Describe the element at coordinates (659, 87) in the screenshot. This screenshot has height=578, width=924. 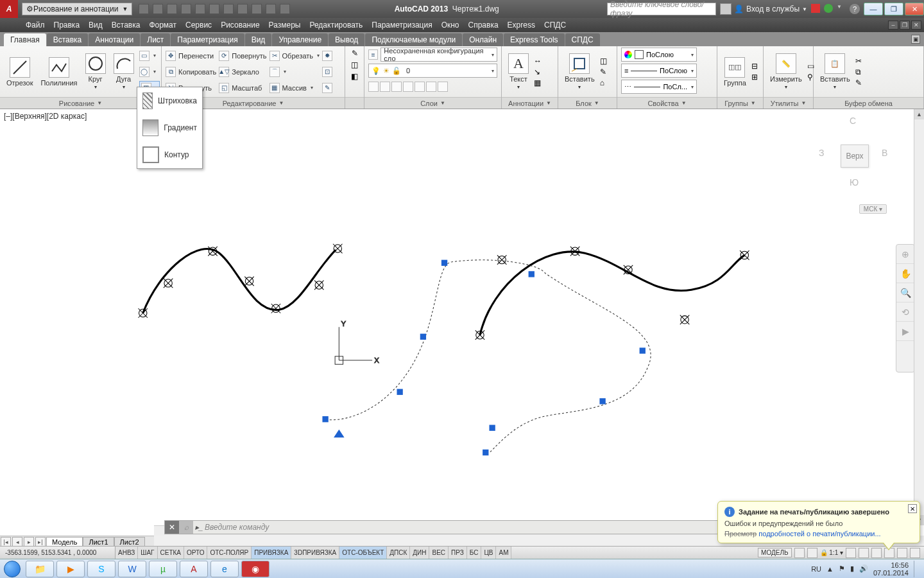
I see `linetype-dropdown: ⋯ ПоСл...▾` at that location.